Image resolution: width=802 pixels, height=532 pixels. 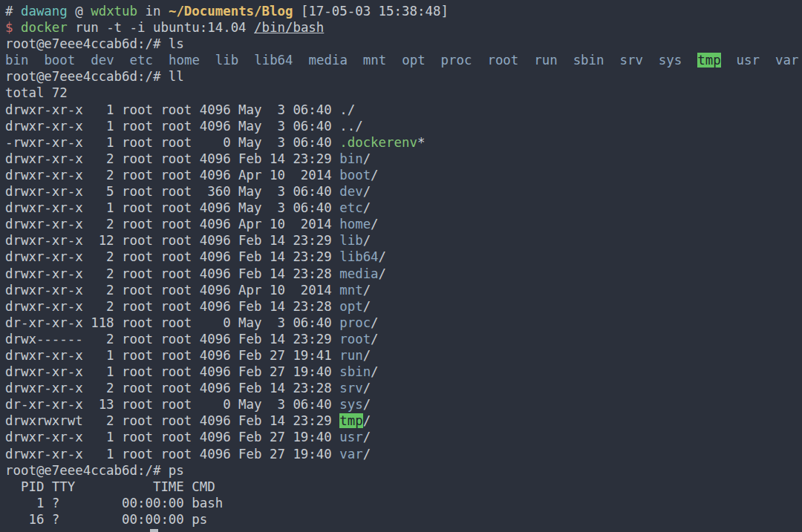 I want to click on terminal-line: PID TTY TIME CMD, so click(x=404, y=487).